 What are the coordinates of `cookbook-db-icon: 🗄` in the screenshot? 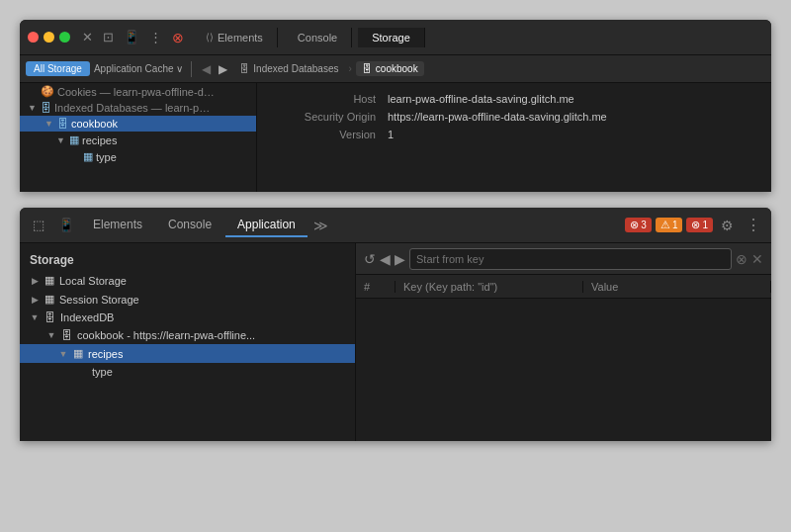 It's located at (63, 124).